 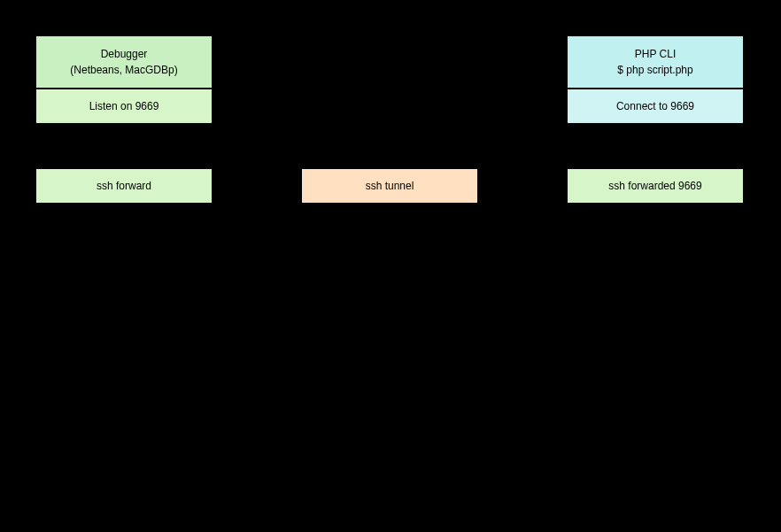 What do you see at coordinates (655, 106) in the screenshot?
I see `connect-box: Connect to 9669` at bounding box center [655, 106].